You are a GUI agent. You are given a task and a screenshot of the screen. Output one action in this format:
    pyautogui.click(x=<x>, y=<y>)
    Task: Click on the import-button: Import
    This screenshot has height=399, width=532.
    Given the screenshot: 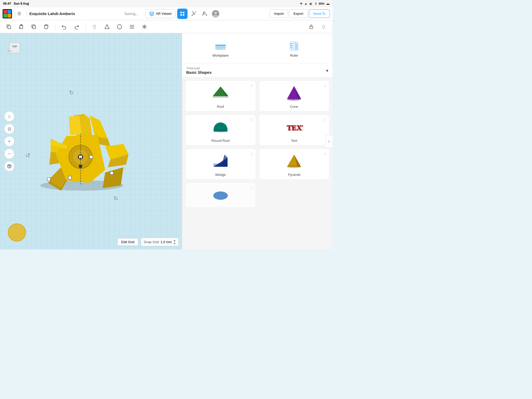 What is the action you would take?
    pyautogui.click(x=279, y=14)
    